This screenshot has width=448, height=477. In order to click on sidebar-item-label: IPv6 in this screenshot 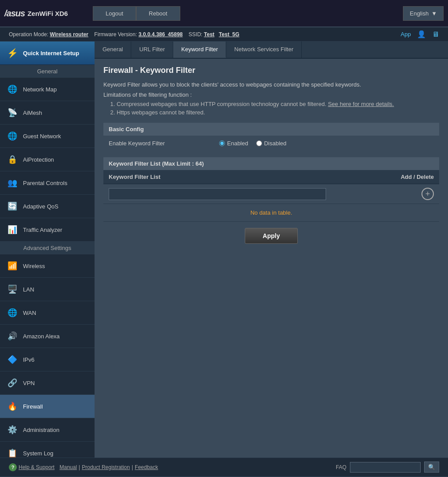, I will do `click(29, 360)`.